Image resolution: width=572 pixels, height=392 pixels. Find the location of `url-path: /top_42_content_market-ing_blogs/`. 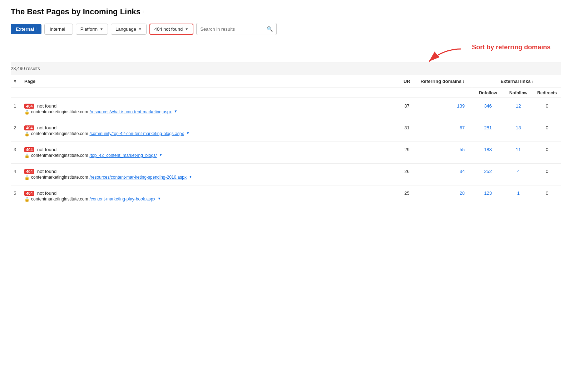

url-path: /top_42_content_market-ing_blogs/ is located at coordinates (123, 155).